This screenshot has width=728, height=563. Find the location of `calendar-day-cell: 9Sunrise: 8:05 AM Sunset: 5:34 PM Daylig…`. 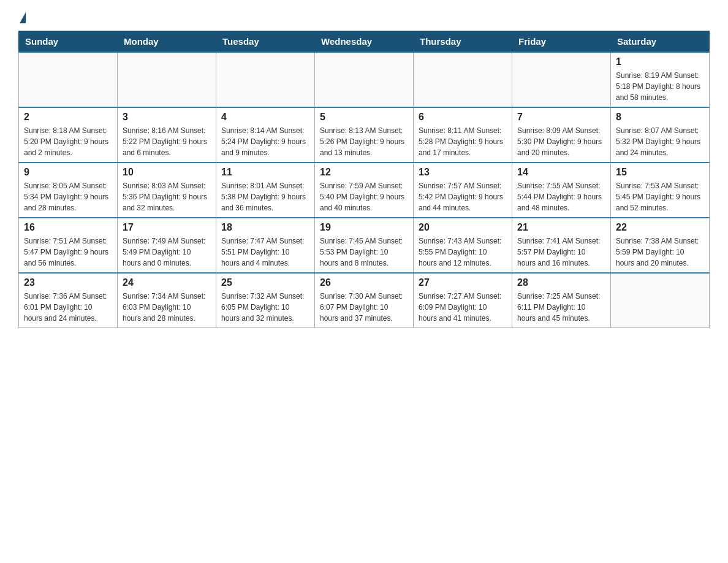

calendar-day-cell: 9Sunrise: 8:05 AM Sunset: 5:34 PM Daylig… is located at coordinates (69, 190).